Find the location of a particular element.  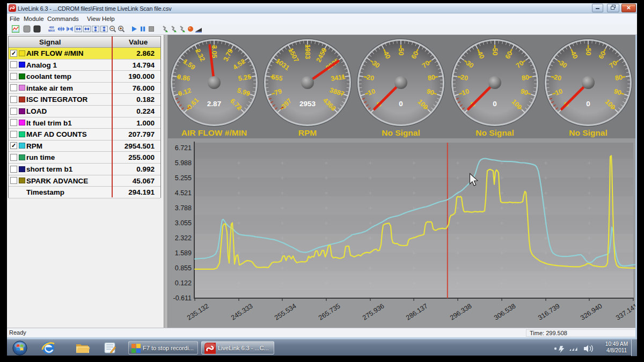

svg-text: 1983 is located at coordinates (308, 51).